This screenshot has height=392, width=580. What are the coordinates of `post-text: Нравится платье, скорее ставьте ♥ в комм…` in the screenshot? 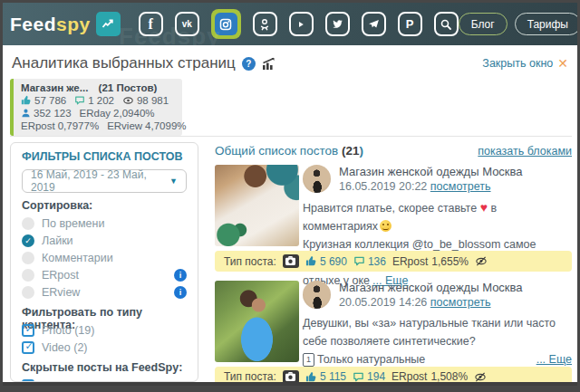 It's located at (437, 244).